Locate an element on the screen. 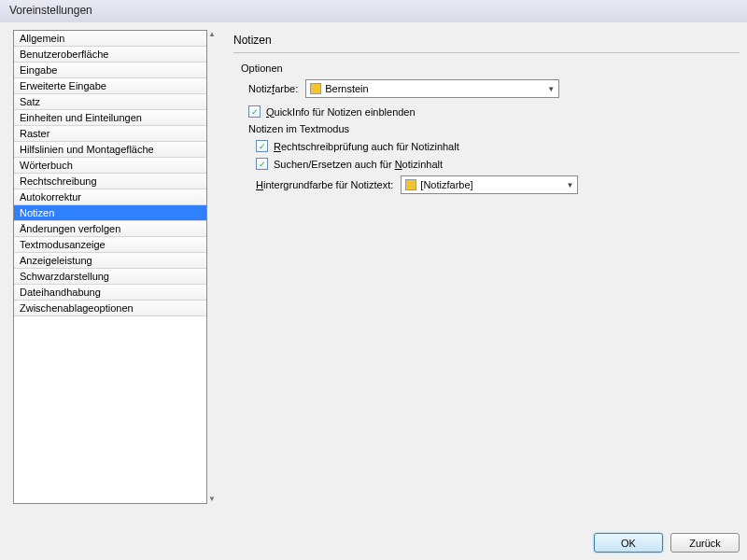  divider is located at coordinates (486, 52).